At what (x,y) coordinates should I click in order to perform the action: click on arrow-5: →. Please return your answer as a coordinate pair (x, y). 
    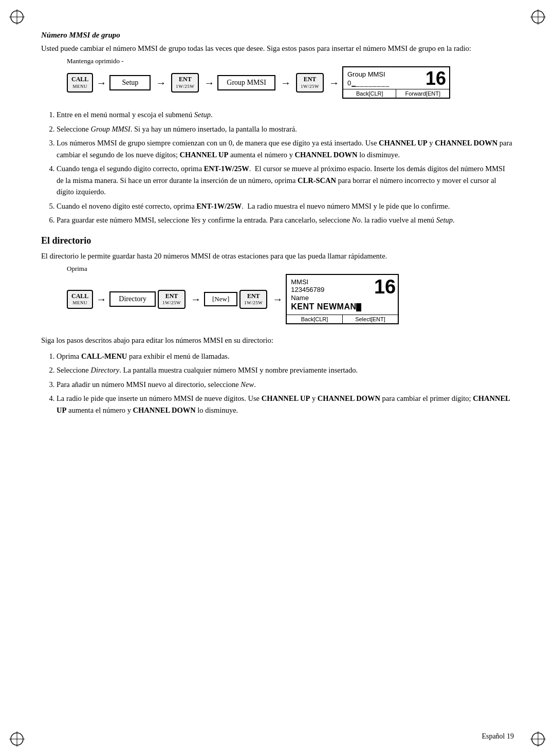
    Looking at the image, I should click on (334, 83).